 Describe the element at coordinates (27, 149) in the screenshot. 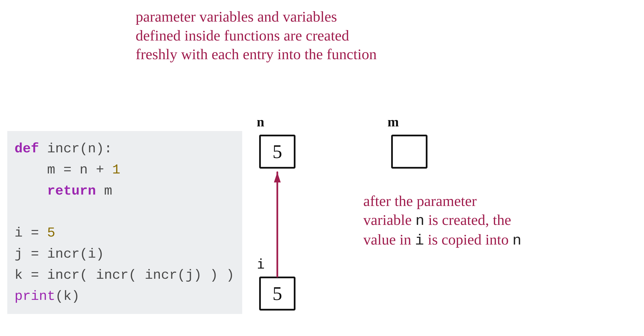

I see `kw-def: def` at that location.